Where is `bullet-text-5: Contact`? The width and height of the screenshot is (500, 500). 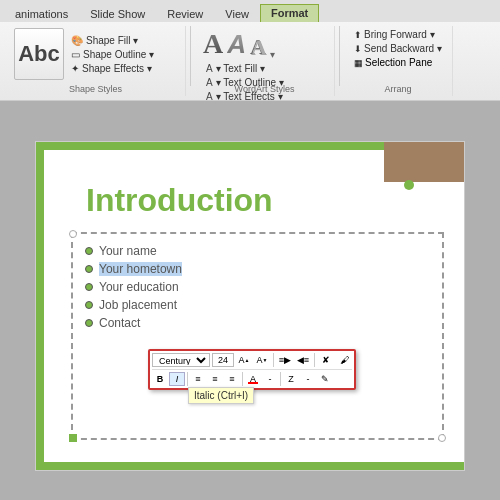
bullet-text-5: Contact is located at coordinates (120, 323).